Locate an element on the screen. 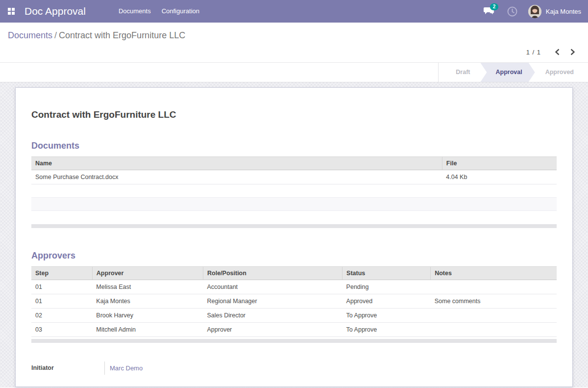  table-cell: Sales Director is located at coordinates (273, 315).